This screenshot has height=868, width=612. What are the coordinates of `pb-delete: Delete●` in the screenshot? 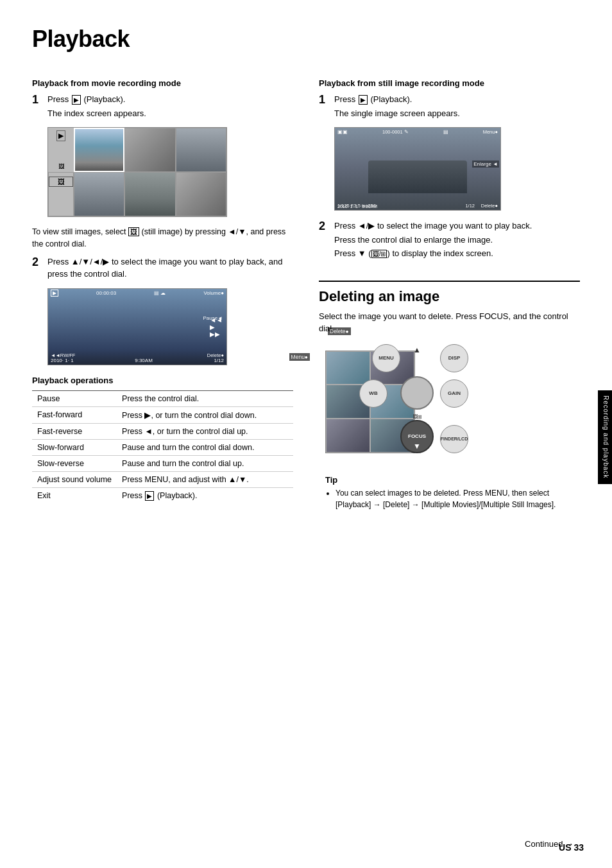 It's located at (216, 356).